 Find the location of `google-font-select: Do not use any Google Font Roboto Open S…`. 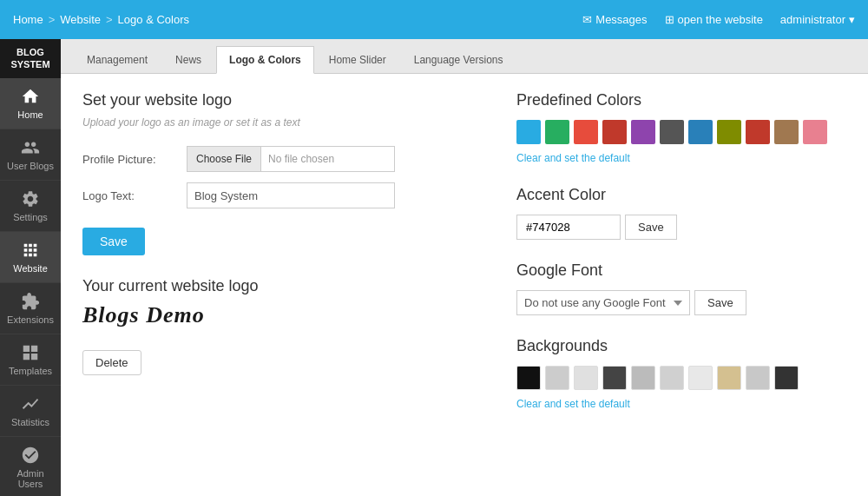

google-font-select: Do not use any Google Font Roboto Open S… is located at coordinates (603, 302).